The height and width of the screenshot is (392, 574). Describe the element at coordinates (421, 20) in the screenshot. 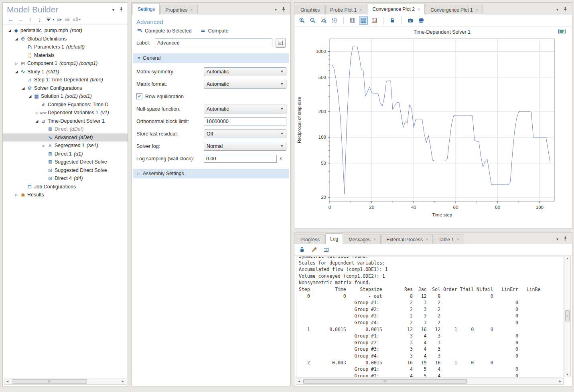

I see `print-icon` at that location.